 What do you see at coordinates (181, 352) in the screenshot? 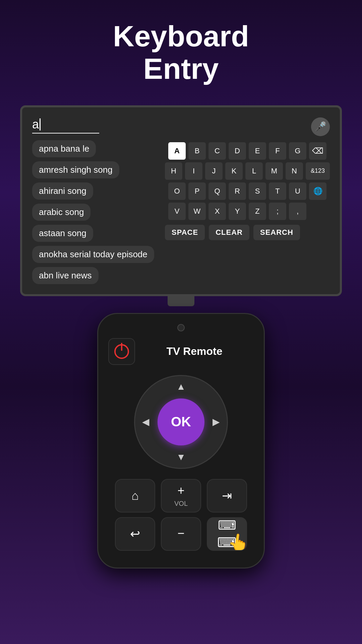
I see `power-row: TV Remote` at bounding box center [181, 352].